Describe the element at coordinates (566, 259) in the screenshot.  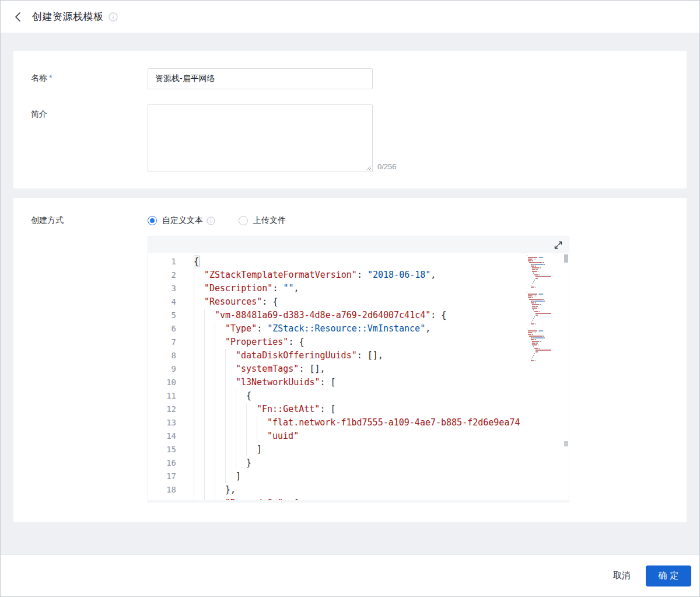
I see `scrollbar-thumb` at that location.